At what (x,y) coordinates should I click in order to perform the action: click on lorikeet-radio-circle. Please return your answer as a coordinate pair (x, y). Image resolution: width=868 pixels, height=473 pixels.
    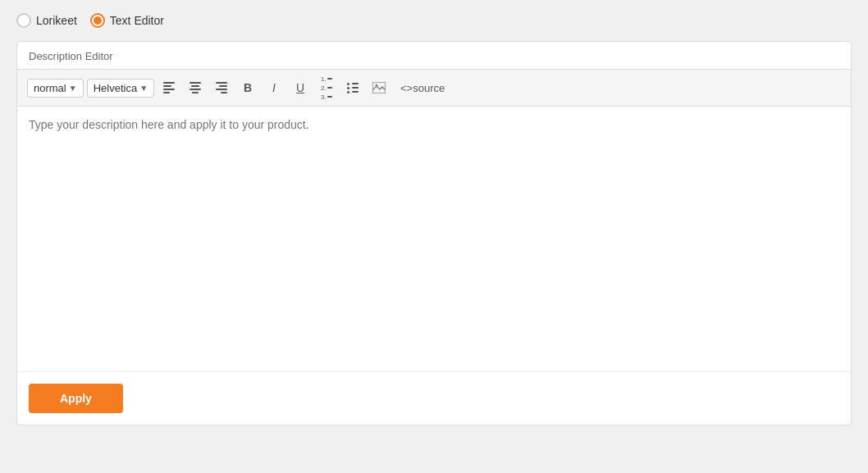
    Looking at the image, I should click on (24, 20).